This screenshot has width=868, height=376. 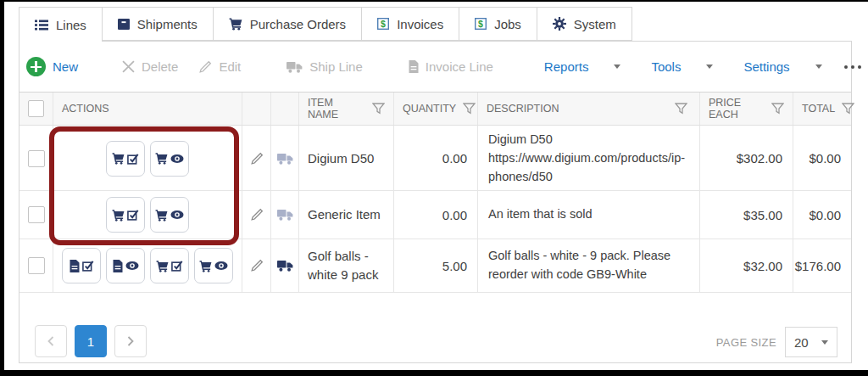 I want to click on description-cell: An item that is sold, so click(x=589, y=215).